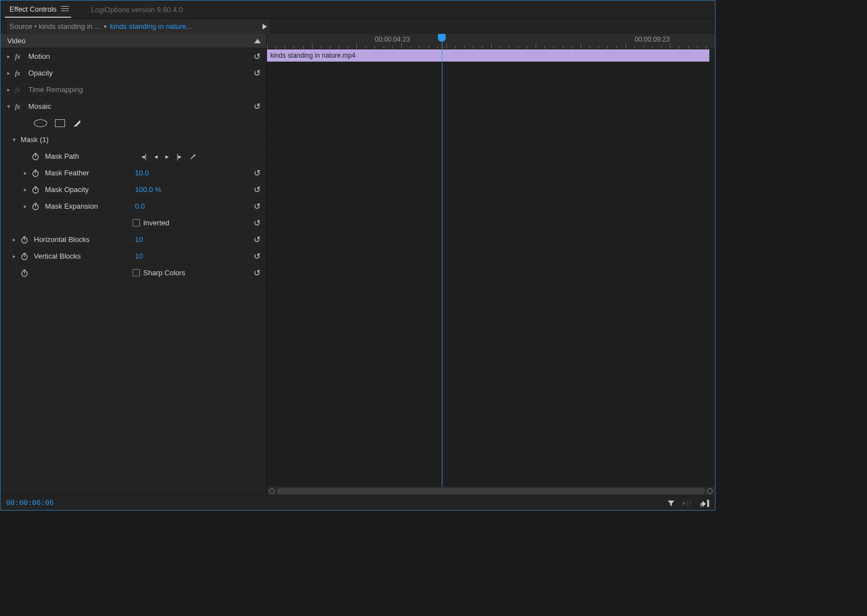 The height and width of the screenshot is (616, 867). Describe the element at coordinates (139, 256) in the screenshot. I see `vblocks-value: 10` at that location.